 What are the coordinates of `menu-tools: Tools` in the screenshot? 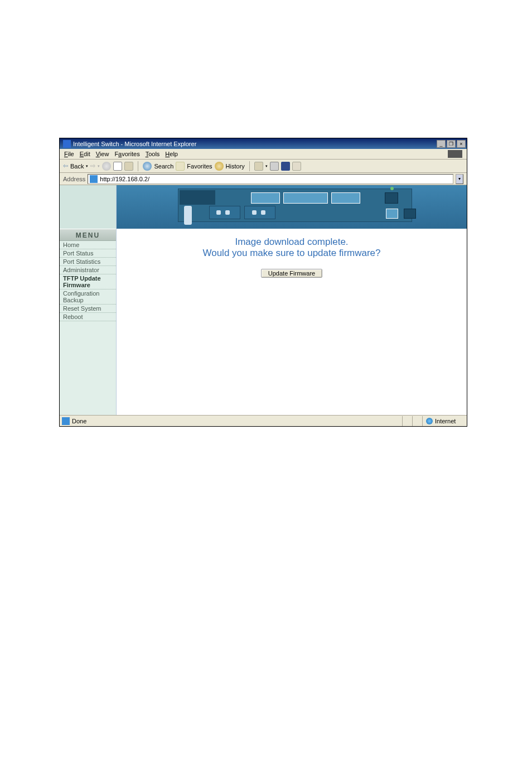 It's located at (153, 154).